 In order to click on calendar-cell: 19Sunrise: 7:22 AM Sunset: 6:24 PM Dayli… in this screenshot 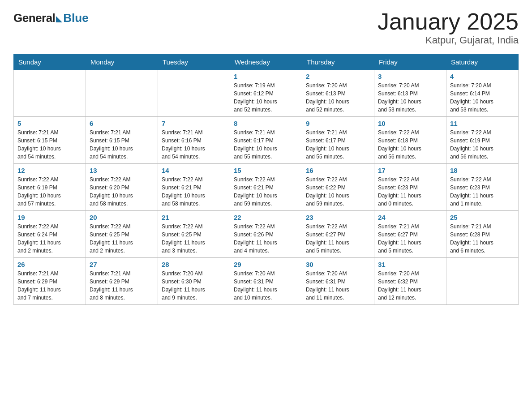, I will do `click(50, 235)`.